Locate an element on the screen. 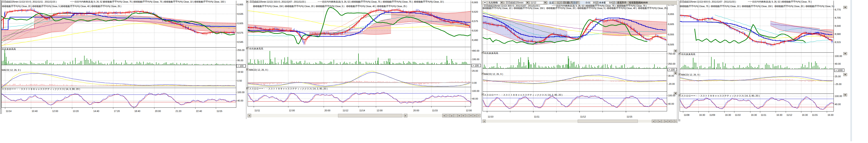 The image size is (868, 143). svg-text: L is located at coordinates (467, 116).